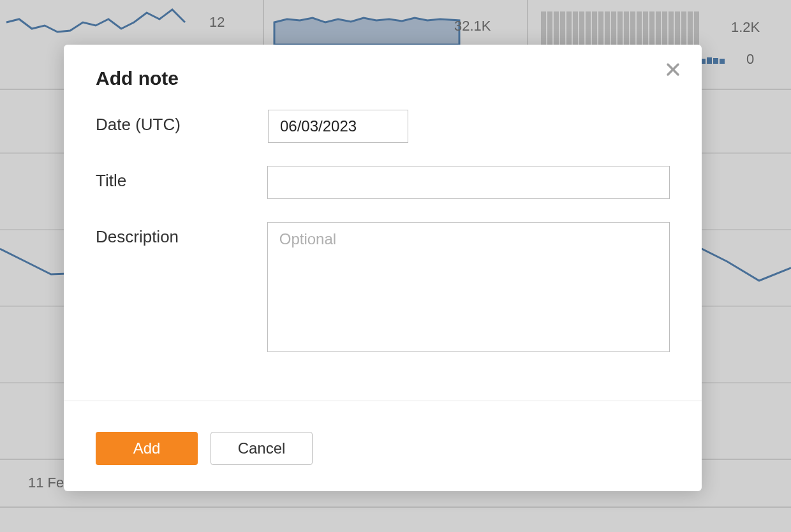  I want to click on modal-header: Add note, so click(383, 73).